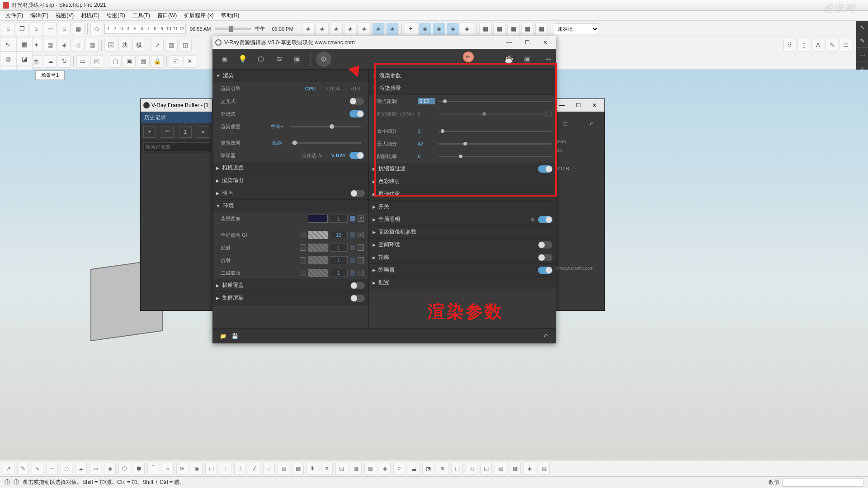 The height and width of the screenshot is (488, 868). I want to click on vfb-search-input, so click(177, 147).